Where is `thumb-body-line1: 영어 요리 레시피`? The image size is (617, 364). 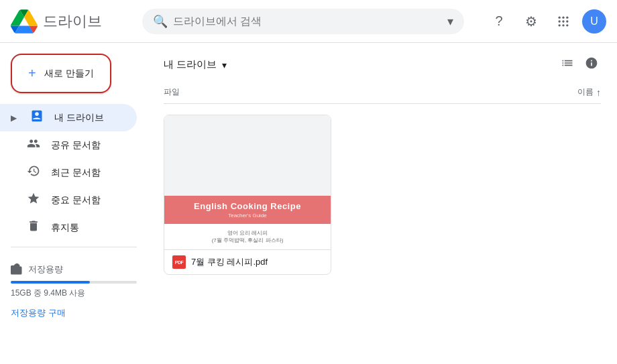
thumb-body-line1: 영어 요리 레시피 is located at coordinates (247, 233).